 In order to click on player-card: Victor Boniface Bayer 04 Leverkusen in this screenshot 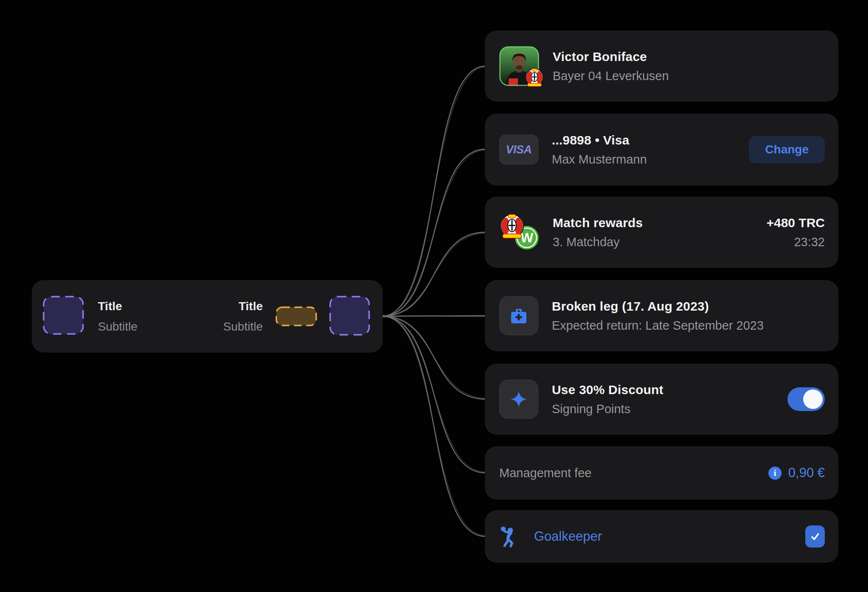, I will do `click(662, 66)`.